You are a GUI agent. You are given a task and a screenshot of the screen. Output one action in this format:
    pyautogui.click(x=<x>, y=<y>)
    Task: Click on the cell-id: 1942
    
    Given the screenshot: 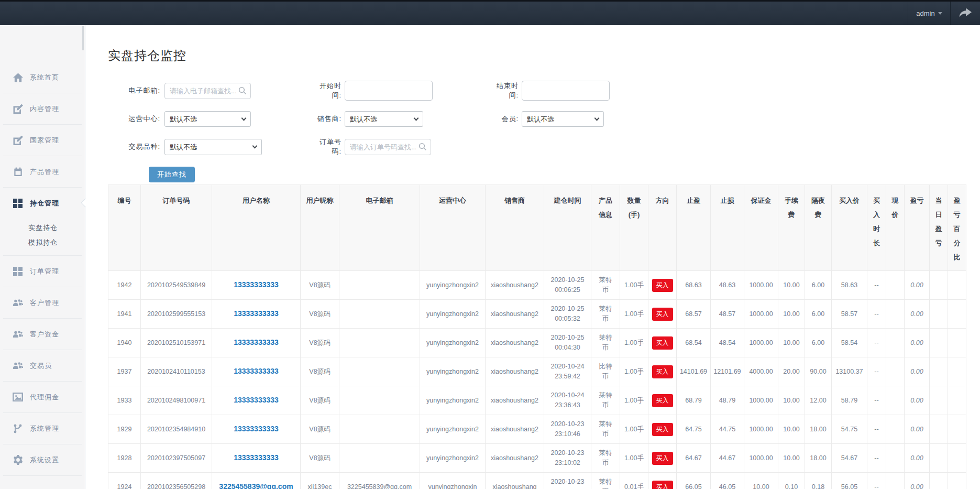 What is the action you would take?
    pyautogui.click(x=125, y=285)
    